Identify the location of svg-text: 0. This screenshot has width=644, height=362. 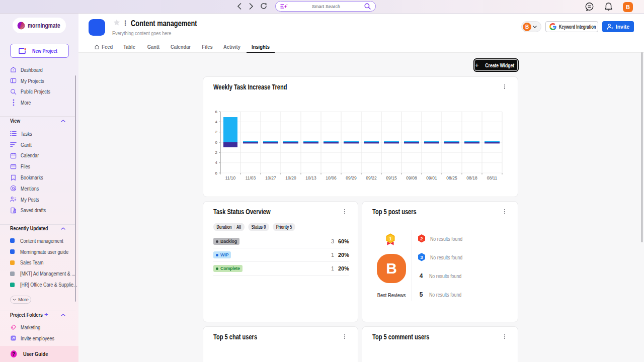
(216, 143).